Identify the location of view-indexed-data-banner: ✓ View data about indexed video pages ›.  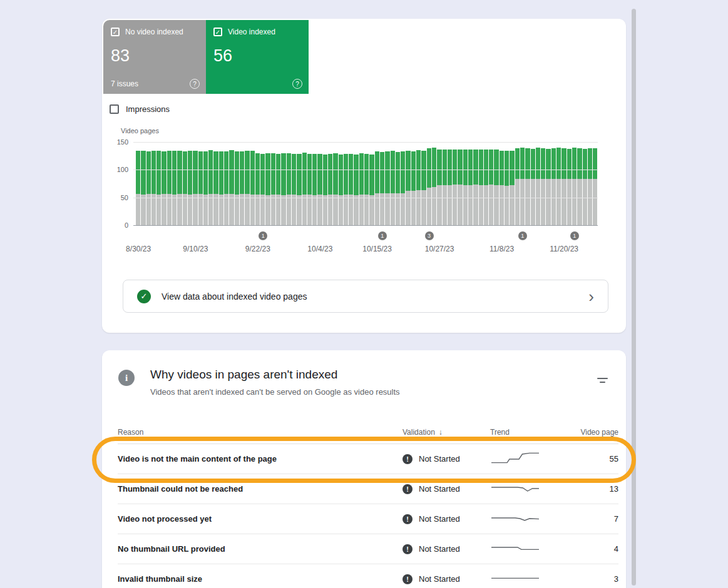
(366, 297).